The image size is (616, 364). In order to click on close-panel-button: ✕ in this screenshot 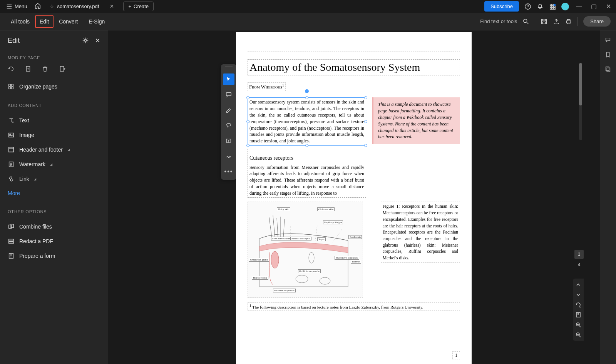, I will do `click(98, 41)`.